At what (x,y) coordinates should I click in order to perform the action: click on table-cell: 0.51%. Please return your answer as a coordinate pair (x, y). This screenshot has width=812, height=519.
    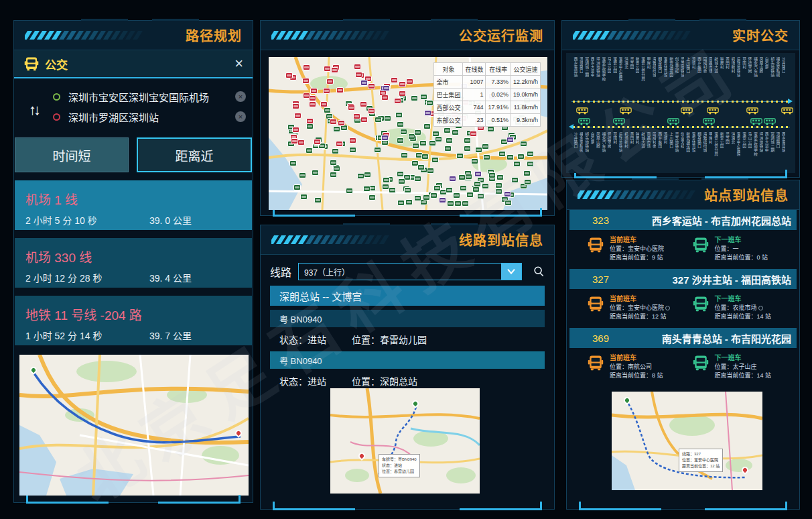
    Looking at the image, I should click on (498, 121).